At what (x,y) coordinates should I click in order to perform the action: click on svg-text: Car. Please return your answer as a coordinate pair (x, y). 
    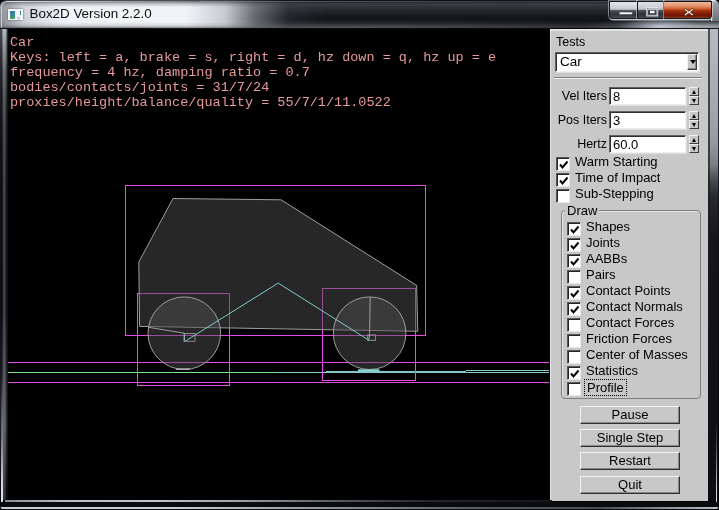
    Looking at the image, I should click on (22, 42).